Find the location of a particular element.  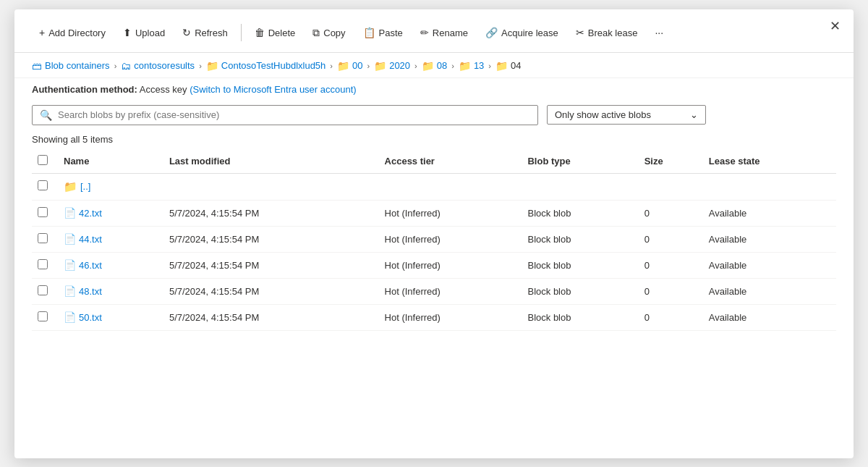

refresh-icon: ↻ is located at coordinates (187, 33).